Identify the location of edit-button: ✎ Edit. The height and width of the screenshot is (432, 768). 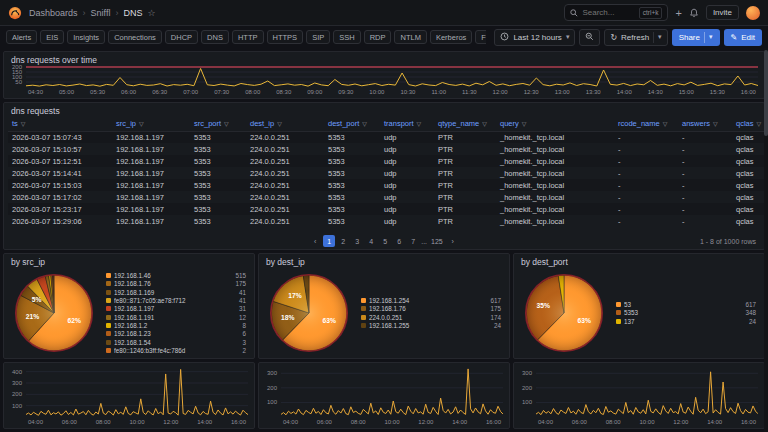
(744, 38).